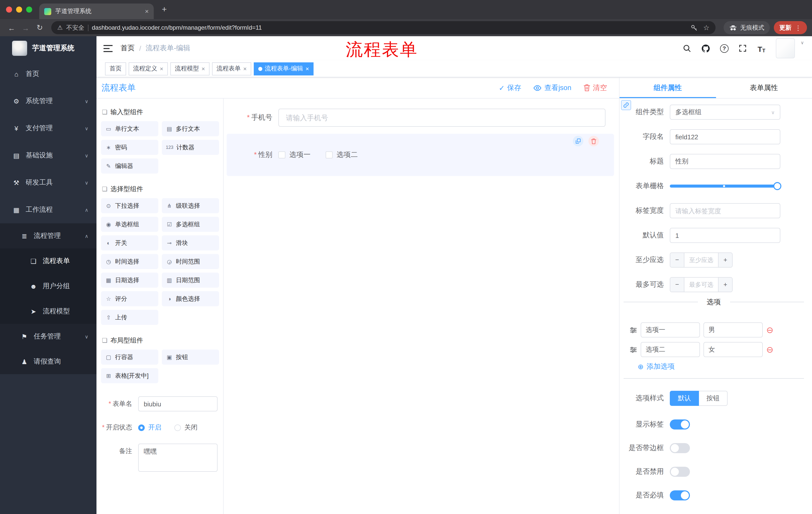  Describe the element at coordinates (48, 236) in the screenshot. I see `sidebar-item-process-management: ≣ 流程管理 ∧` at that location.